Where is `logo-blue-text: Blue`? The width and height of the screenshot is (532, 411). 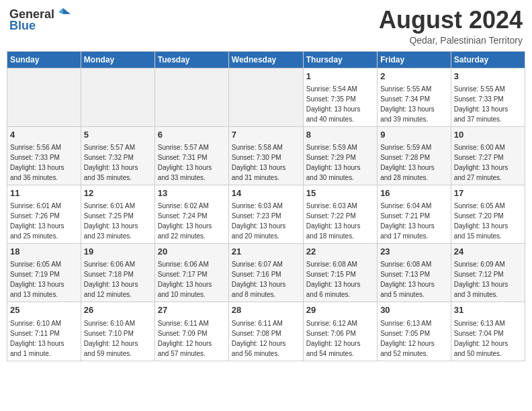
logo-blue-text: Blue is located at coordinates (23, 26).